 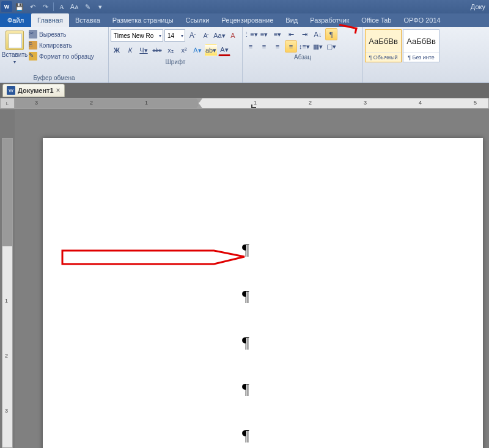 What do you see at coordinates (211, 50) in the screenshot?
I see `highlight-button: ab▾` at bounding box center [211, 50].